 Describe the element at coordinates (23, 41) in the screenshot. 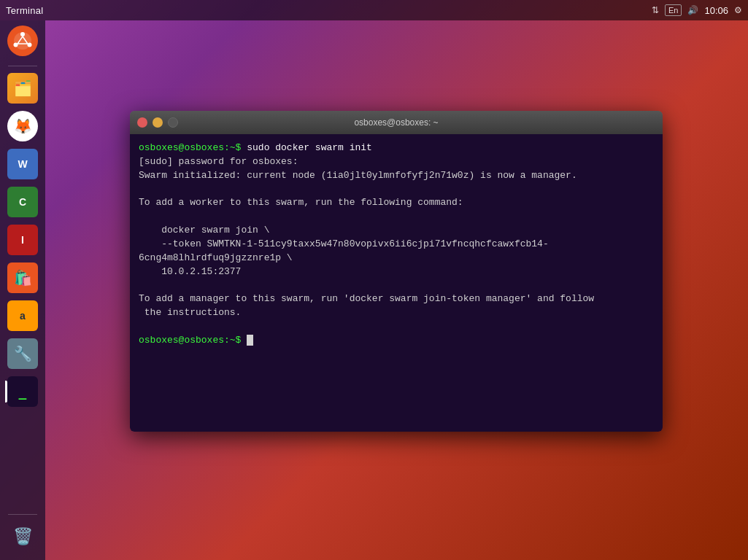

I see `launcher-item-ubuntu-home` at that location.